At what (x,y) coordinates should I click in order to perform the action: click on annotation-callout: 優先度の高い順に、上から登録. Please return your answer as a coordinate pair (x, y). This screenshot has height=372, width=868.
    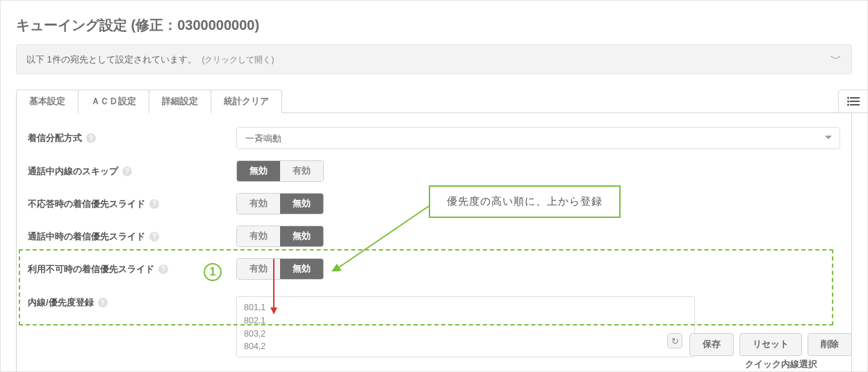
    Looking at the image, I should click on (525, 201).